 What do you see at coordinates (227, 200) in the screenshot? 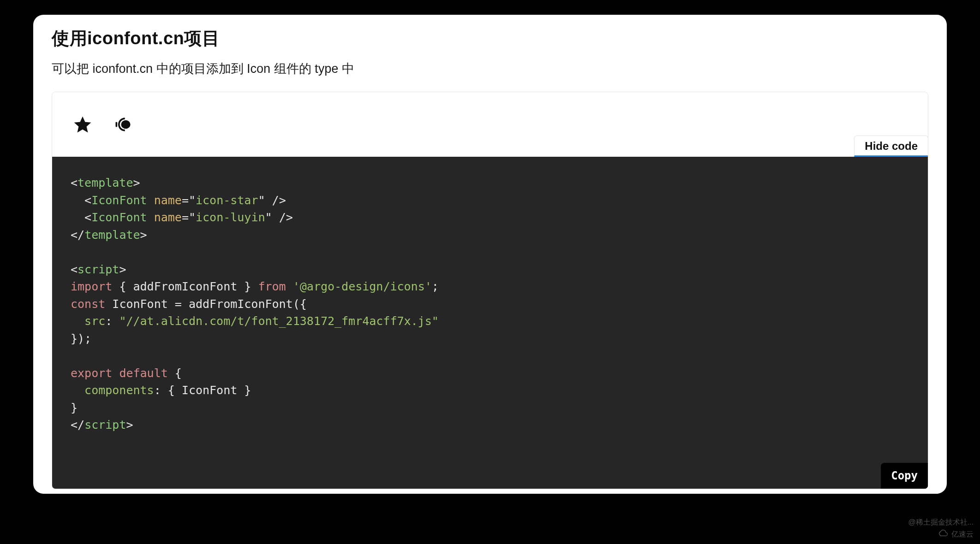
I see `code-token: icon-star` at bounding box center [227, 200].